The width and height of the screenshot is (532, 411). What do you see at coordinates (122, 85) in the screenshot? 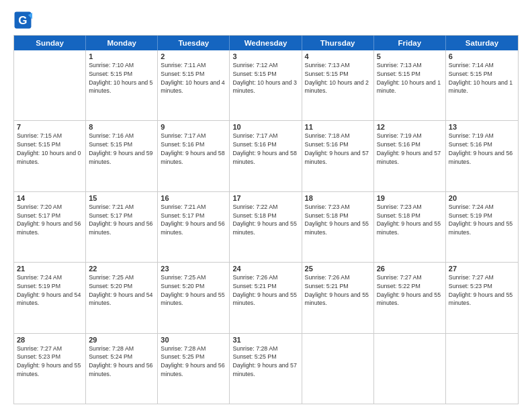
I see `calendar-cell: 1Sunrise: 7:10 AM Sunset: 5:15 PM Daylig…` at bounding box center [122, 85].